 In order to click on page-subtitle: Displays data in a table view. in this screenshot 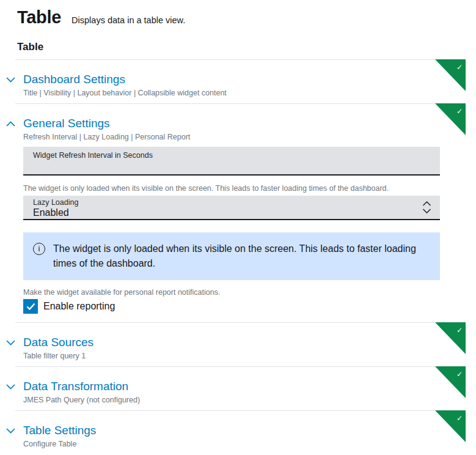, I will do `click(128, 20)`.